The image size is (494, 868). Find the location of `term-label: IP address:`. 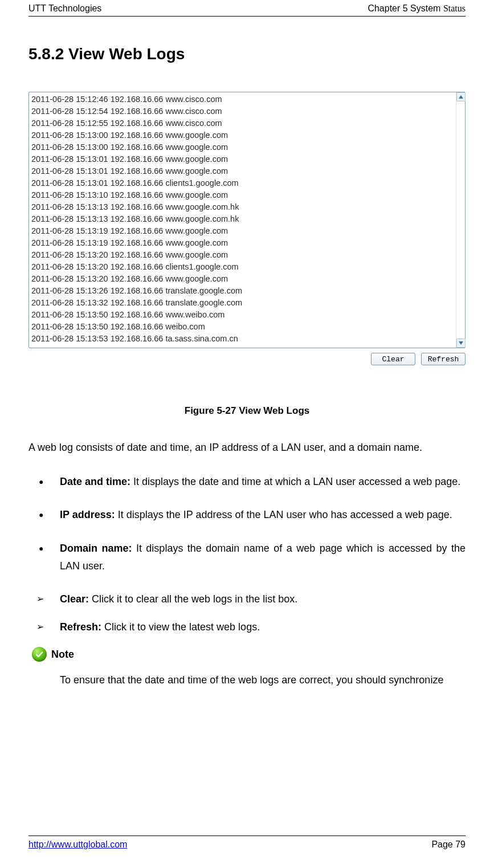

term-label: IP address: is located at coordinates (88, 515).